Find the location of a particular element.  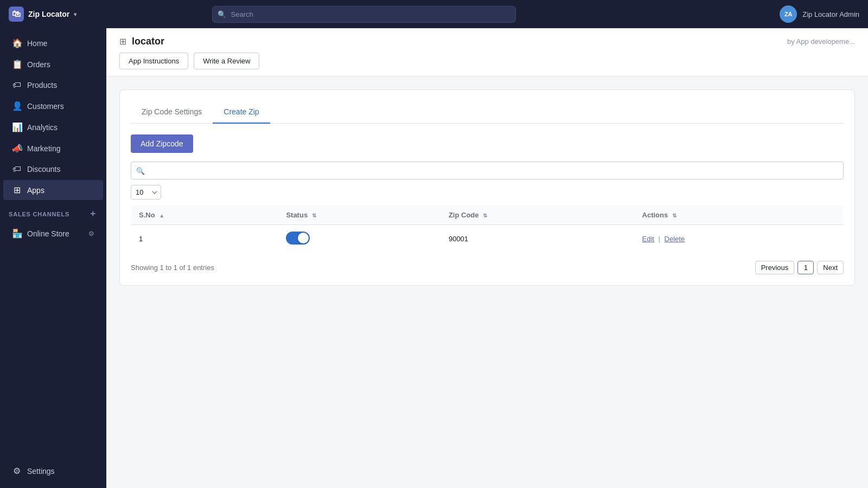

sidebar-item-label: Analytics is located at coordinates (42, 127).